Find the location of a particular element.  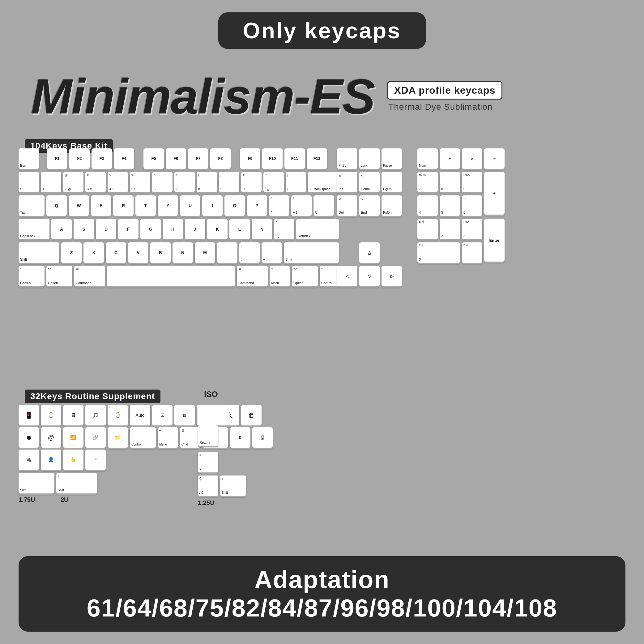

key-num7: Home7 is located at coordinates (427, 182).